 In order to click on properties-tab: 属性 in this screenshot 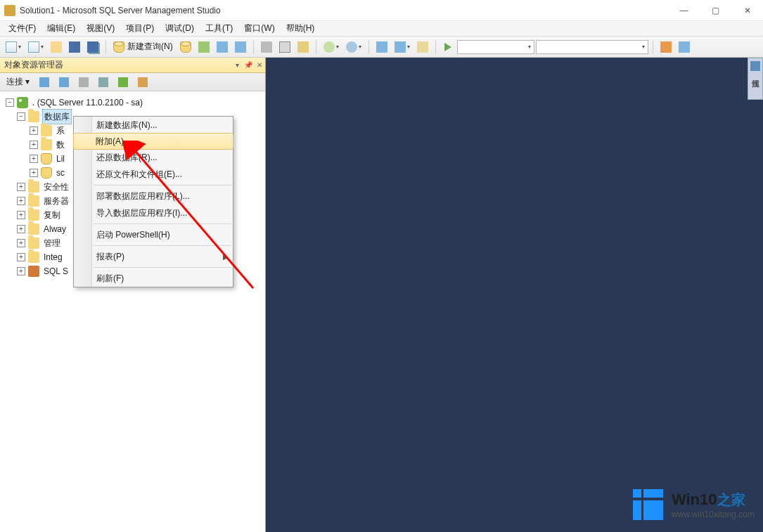, I will do `click(755, 79)`.